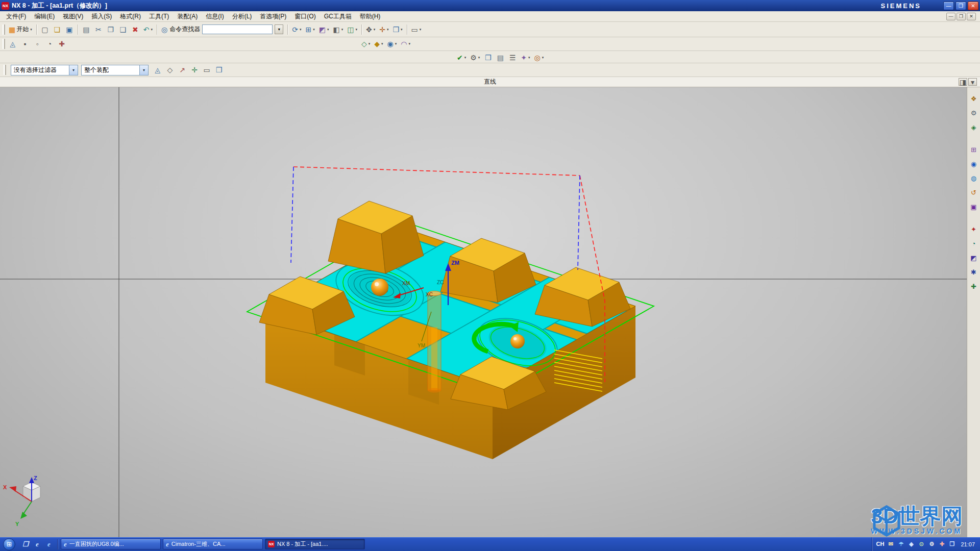  I want to click on edge-blend-button: ◠▾, so click(405, 44).